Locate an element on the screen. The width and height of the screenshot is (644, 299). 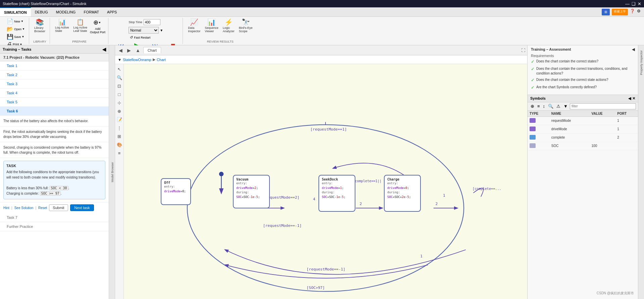
transition-tool: ⊹ is located at coordinates (119, 103).